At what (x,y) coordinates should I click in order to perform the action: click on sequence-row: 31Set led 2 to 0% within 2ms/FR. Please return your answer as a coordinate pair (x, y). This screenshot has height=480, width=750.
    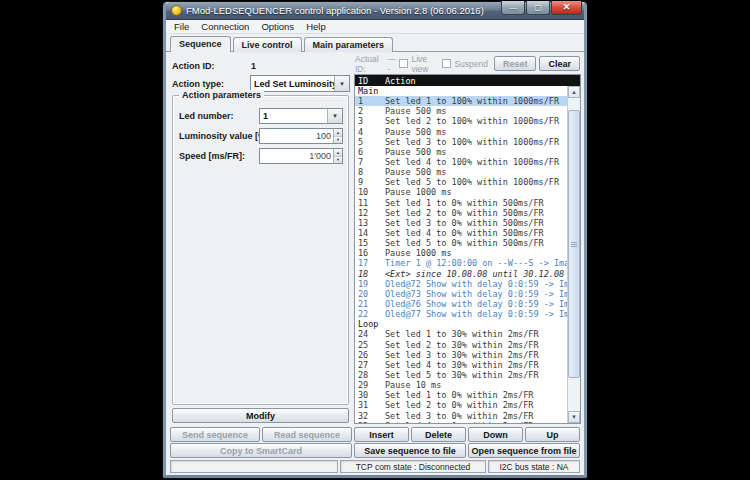
    Looking at the image, I should click on (461, 405).